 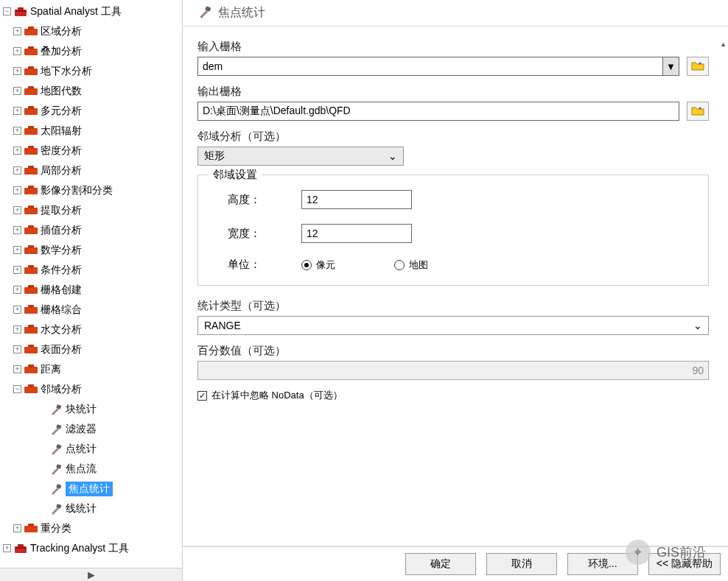 What do you see at coordinates (91, 389) in the screenshot?
I see `tree-toolset-neighborhood: −邻域分析` at bounding box center [91, 389].